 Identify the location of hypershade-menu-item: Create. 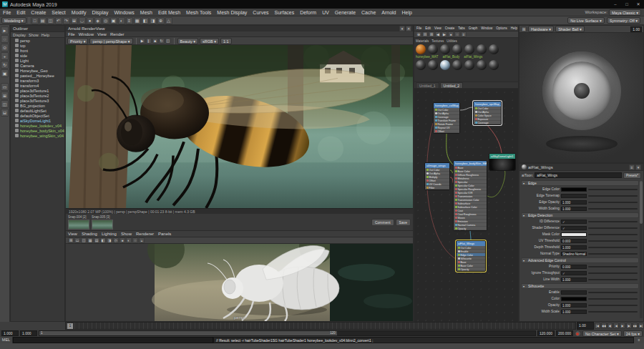
(450, 29).